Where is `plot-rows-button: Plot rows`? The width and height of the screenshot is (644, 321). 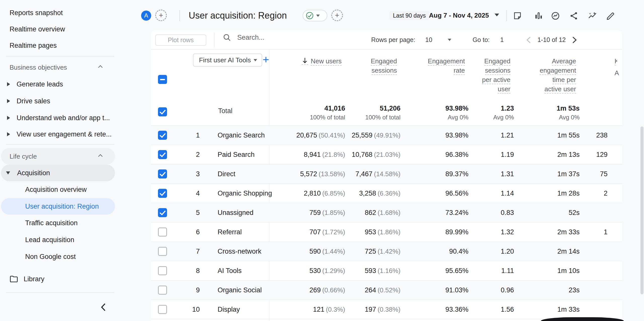 plot-rows-button: Plot rows is located at coordinates (181, 40).